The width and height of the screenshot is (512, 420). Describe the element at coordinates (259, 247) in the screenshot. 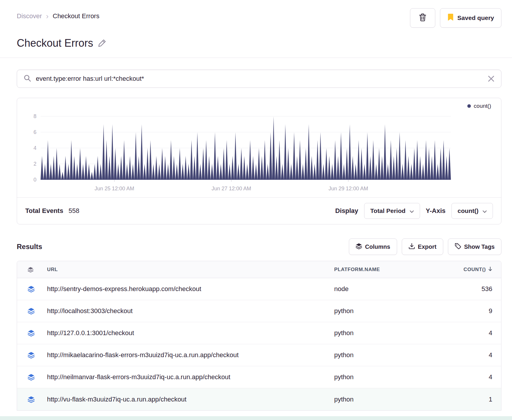

I see `results-header-row: Results Columns Export` at that location.